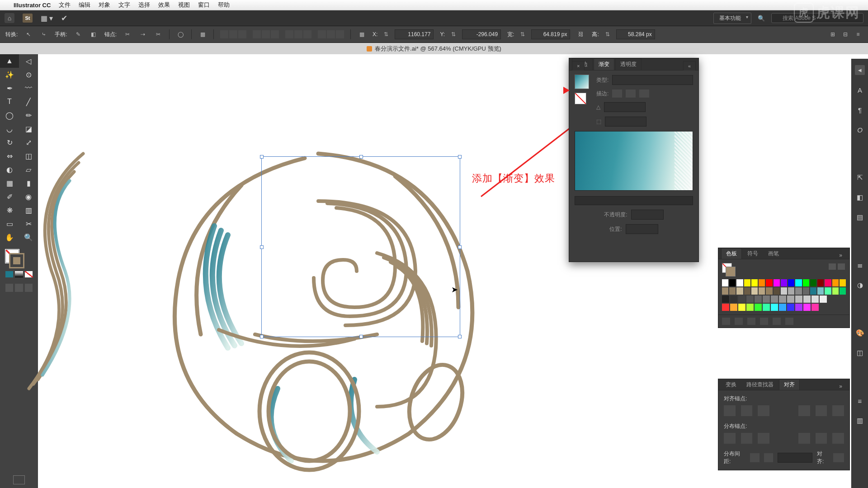 The width and height of the screenshot is (868, 488). What do you see at coordinates (434, 49) in the screenshot?
I see `document-tab: 春分演示文件.ai* @ 567.64% (CMYK/GPU 预览)` at bounding box center [434, 49].